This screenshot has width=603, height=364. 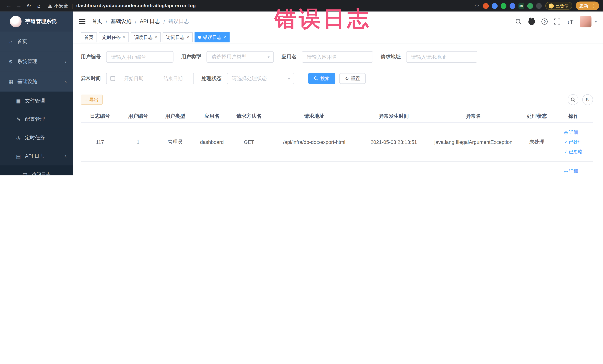 What do you see at coordinates (584, 6) in the screenshot?
I see `update-button-label: 更新` at bounding box center [584, 6].